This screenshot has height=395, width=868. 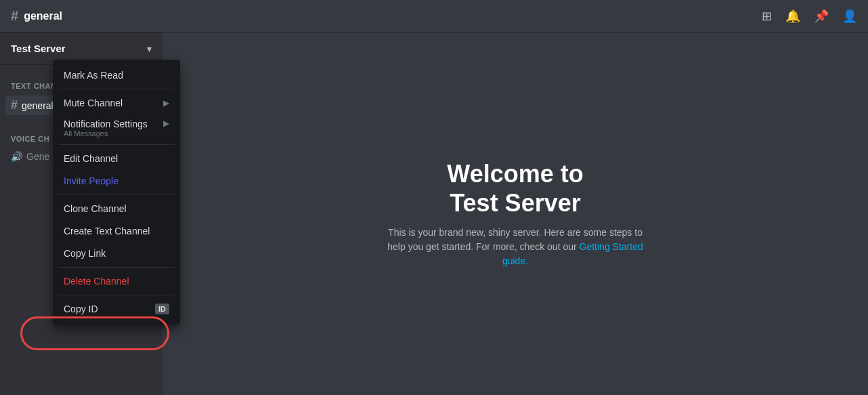 I want to click on top-bar: # general ⊞ 🔔 📌 👤, so click(x=434, y=16).